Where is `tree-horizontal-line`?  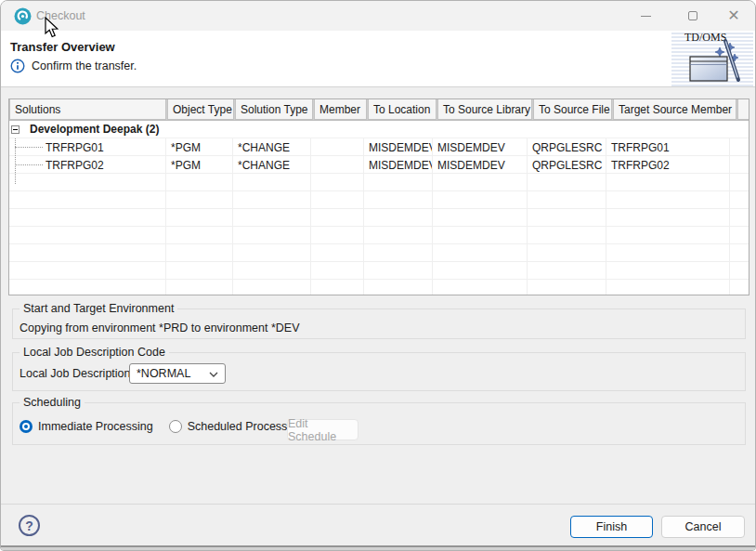
tree-horizontal-line is located at coordinates (29, 165).